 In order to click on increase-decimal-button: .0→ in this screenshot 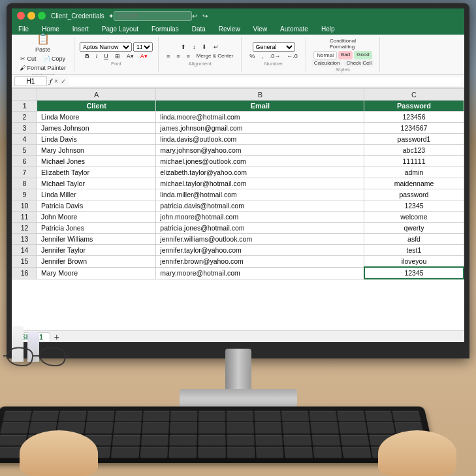, I will do `click(276, 56)`.